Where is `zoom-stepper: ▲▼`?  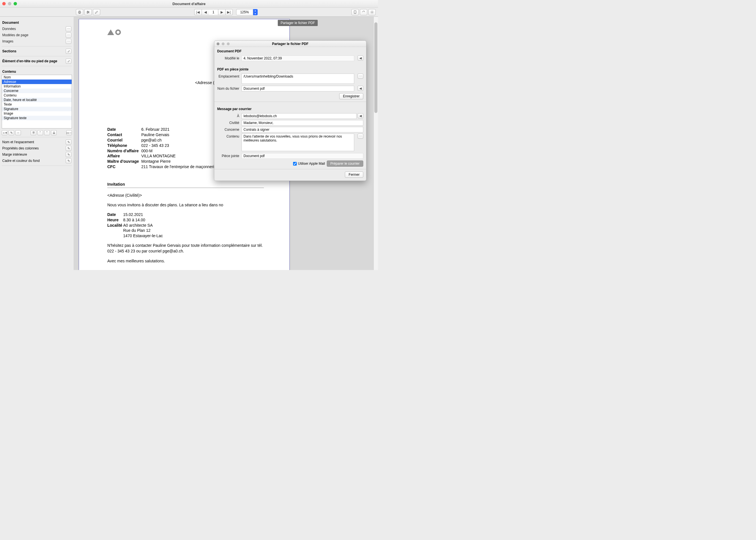 zoom-stepper: ▲▼ is located at coordinates (255, 12).